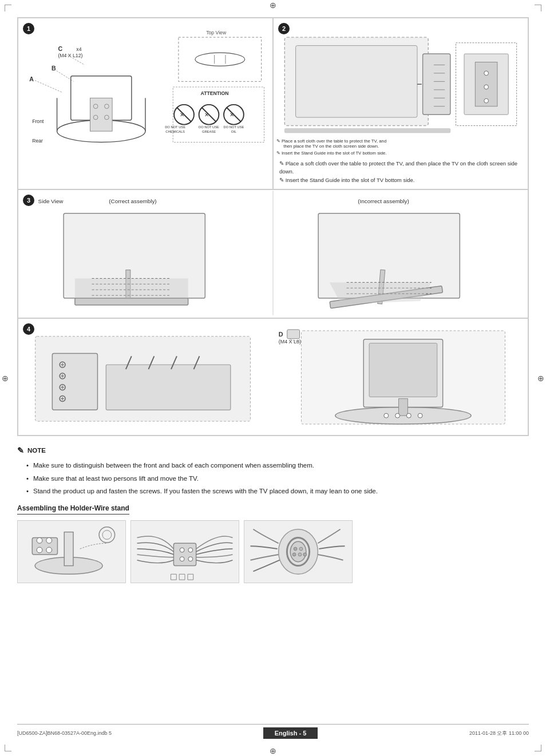 Image resolution: width=546 pixels, height=756 pixels. What do you see at coordinates (278, 491) in the screenshot?
I see `note-item-3: Stand the product up and fasten the scre…` at bounding box center [278, 491].